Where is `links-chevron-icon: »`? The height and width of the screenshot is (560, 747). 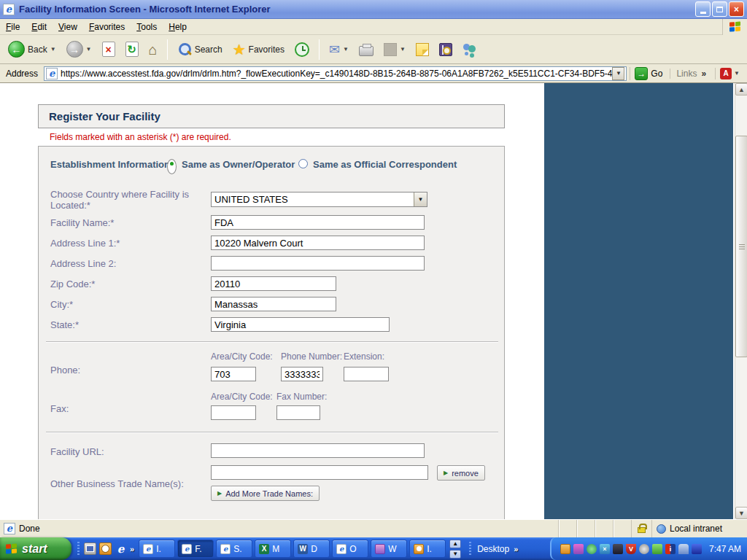
links-chevron-icon: » is located at coordinates (703, 74).